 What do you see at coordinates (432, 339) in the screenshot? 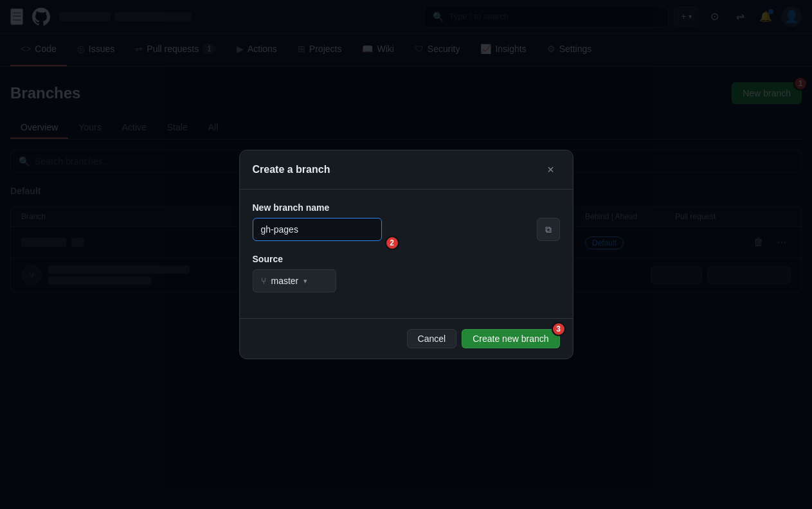
I see `cancel-button: Cancel` at bounding box center [432, 339].